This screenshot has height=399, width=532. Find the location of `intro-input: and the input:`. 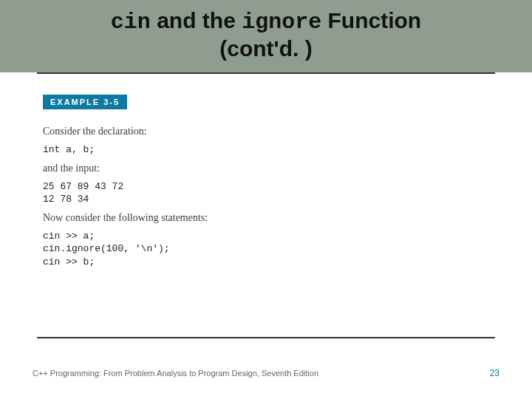

intro-input: and the input: is located at coordinates (266, 168).